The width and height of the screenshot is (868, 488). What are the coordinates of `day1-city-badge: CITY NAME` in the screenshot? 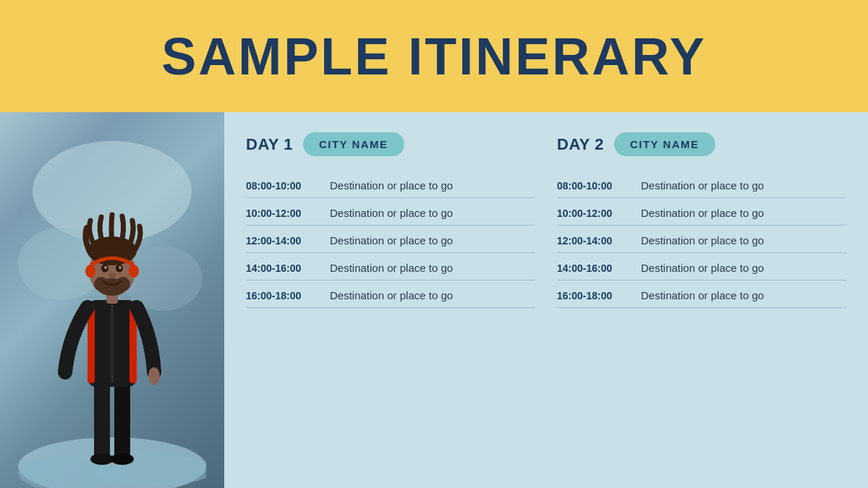 It's located at (354, 145).